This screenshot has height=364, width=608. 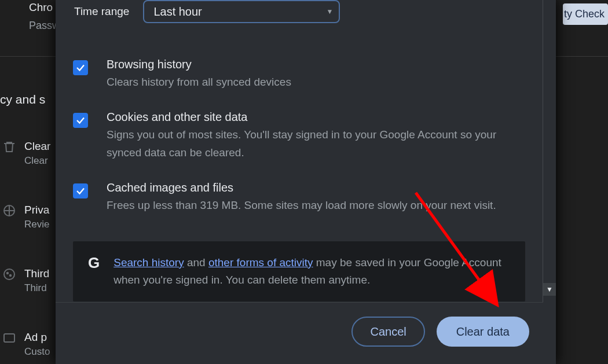 What do you see at coordinates (299, 74) in the screenshot?
I see `option-browsing-history: Browsing history Clears history from all…` at bounding box center [299, 74].